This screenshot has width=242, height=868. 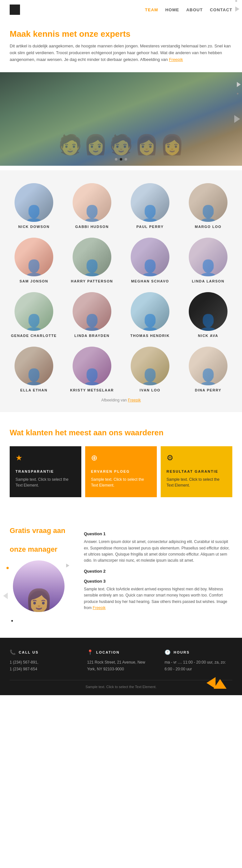 I want to click on klanten-card: ⚙ RESULTAAT GARANTIE Sample text. Click …, so click(x=196, y=472).